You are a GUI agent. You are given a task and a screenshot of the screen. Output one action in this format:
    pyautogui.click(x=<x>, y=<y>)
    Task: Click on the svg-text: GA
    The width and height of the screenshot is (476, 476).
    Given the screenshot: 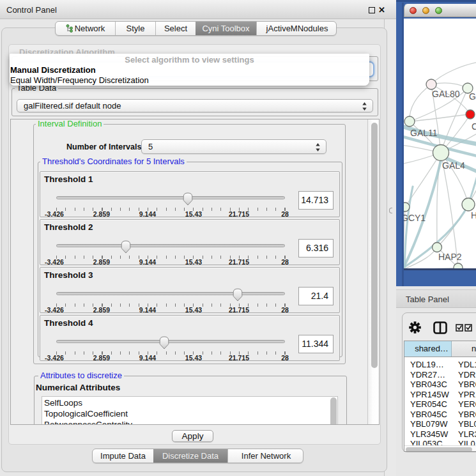 What is the action you would take?
    pyautogui.click(x=473, y=96)
    